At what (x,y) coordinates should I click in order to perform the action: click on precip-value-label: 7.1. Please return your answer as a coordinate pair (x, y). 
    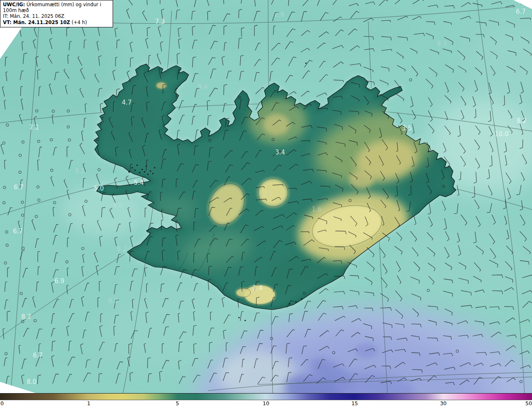
    Looking at the image, I should click on (34, 127).